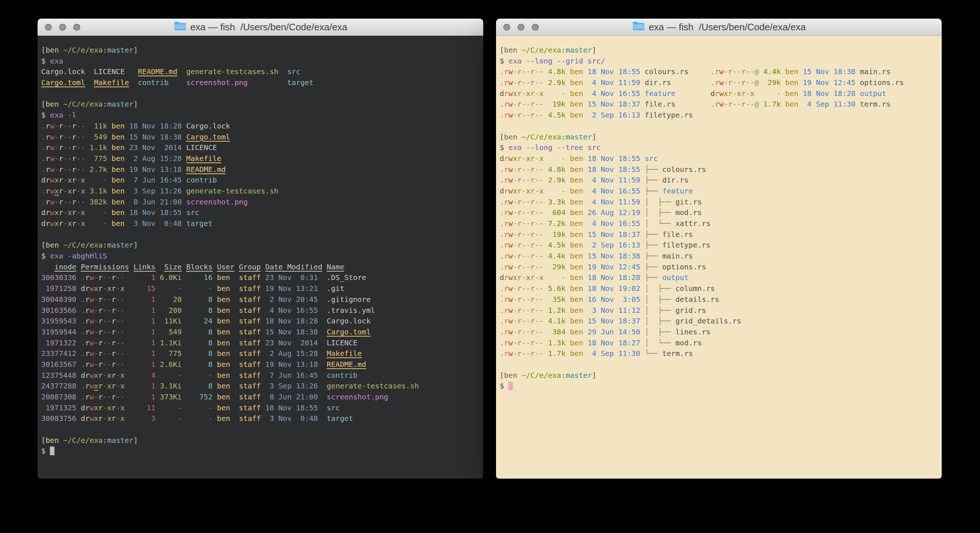 The height and width of the screenshot is (533, 980). What do you see at coordinates (260, 408) in the screenshot?
I see `terminal-line: 1971325 drwxr-xr-x 11 - - ben staff 18 N…` at bounding box center [260, 408].